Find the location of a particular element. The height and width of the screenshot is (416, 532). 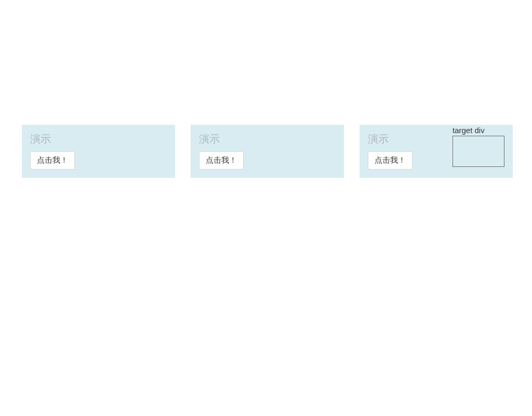

target-div-box is located at coordinates (478, 151).